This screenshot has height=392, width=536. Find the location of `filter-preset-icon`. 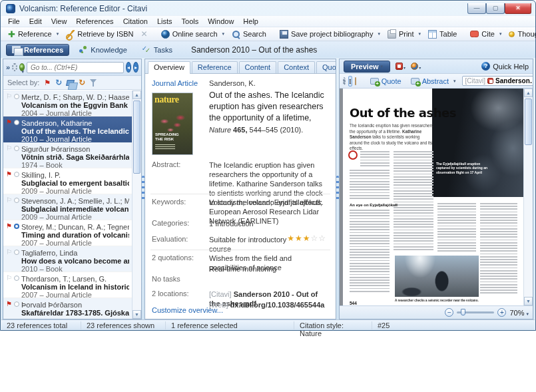

filter-preset-icon is located at coordinates (23, 67).